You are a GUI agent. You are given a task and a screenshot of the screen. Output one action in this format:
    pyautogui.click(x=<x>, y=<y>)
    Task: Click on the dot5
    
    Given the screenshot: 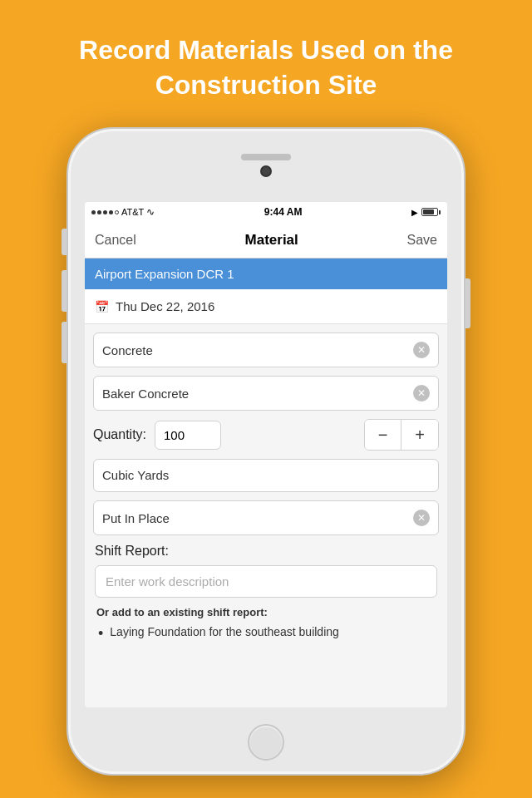 What is the action you would take?
    pyautogui.click(x=116, y=213)
    